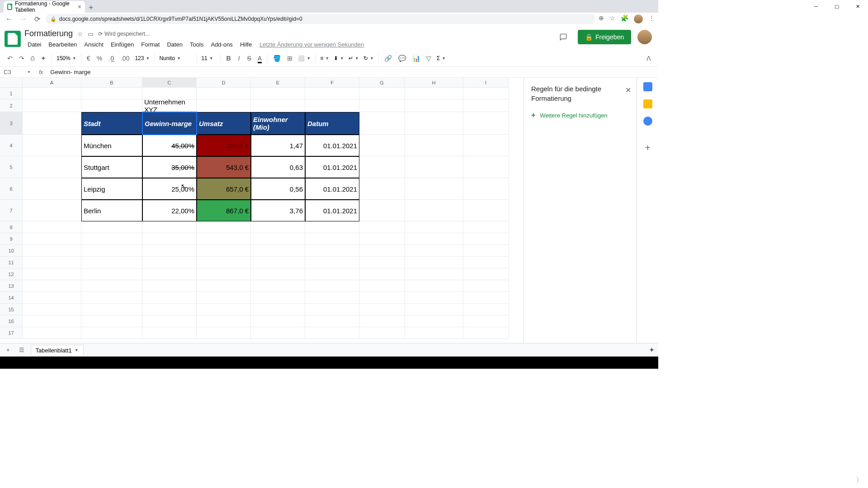 The image size is (868, 488). What do you see at coordinates (94, 44) in the screenshot?
I see `menu-view: Ansicht` at bounding box center [94, 44].